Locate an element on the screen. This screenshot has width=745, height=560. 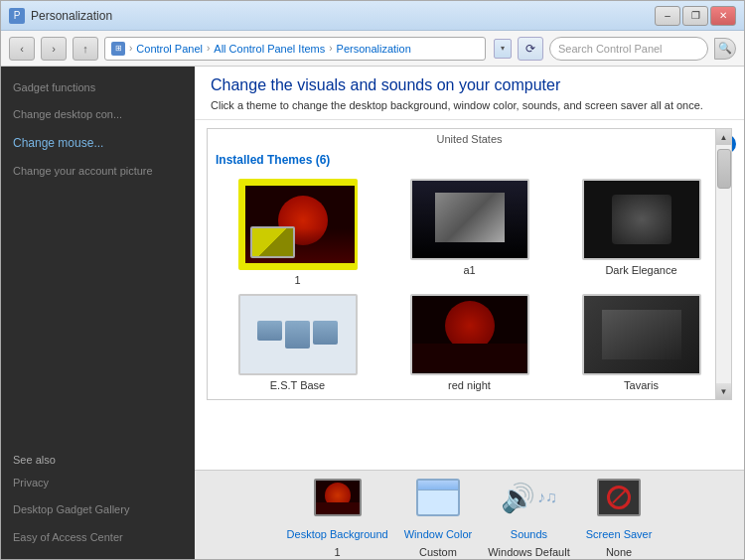
theme-item-tavaris: Tavaris is located at coordinates (642, 343).